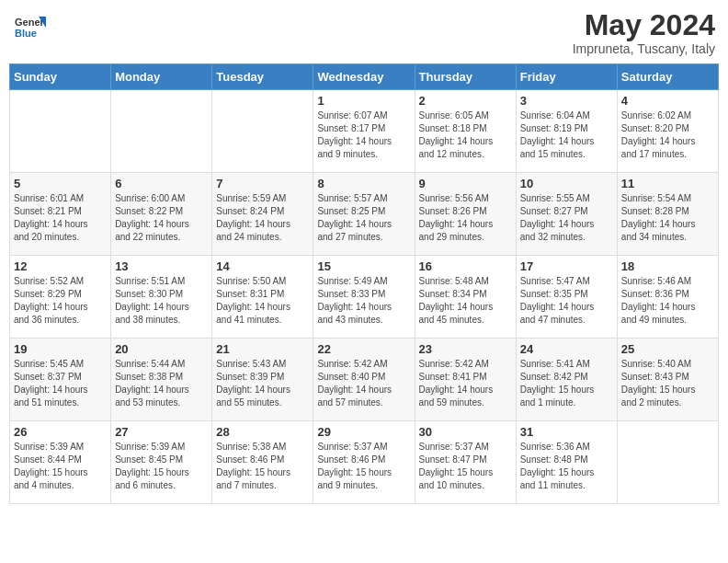 This screenshot has width=728, height=563. What do you see at coordinates (667, 218) in the screenshot?
I see `day-info: Sunrise: 5:54 AM Sunset: 8:28 PM Dayligh…` at bounding box center [667, 218].